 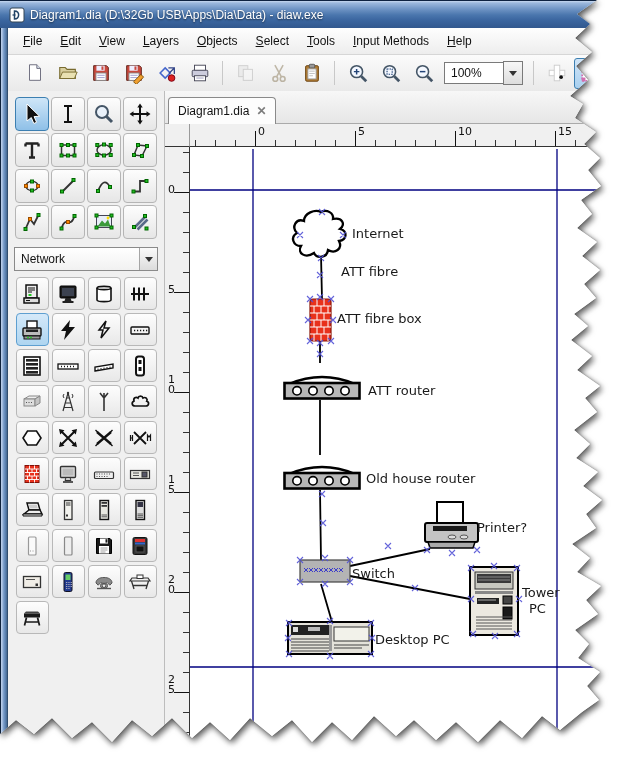 What do you see at coordinates (140, 150) in the screenshot?
I see `tool-polygon` at bounding box center [140, 150].